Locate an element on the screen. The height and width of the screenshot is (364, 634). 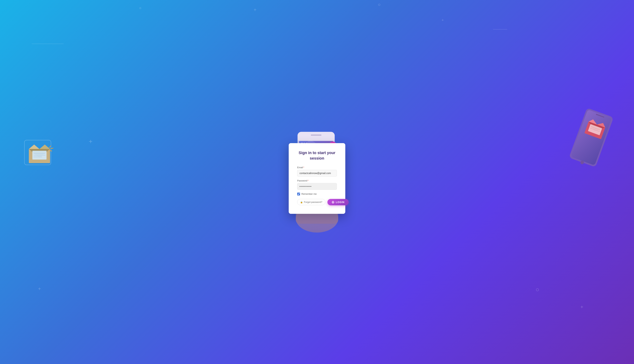
password-form-group: Password* is located at coordinates (317, 184).